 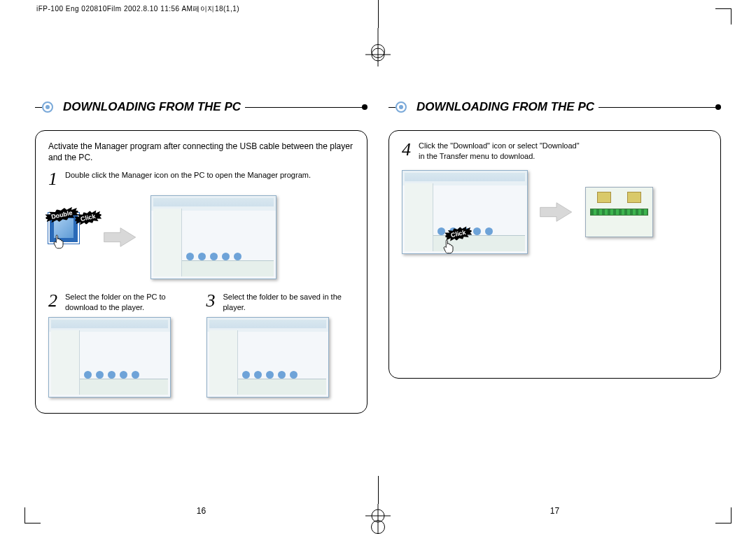 I want to click on step-4: 4 Click the "Download" icon or select "D…, so click(x=554, y=151).